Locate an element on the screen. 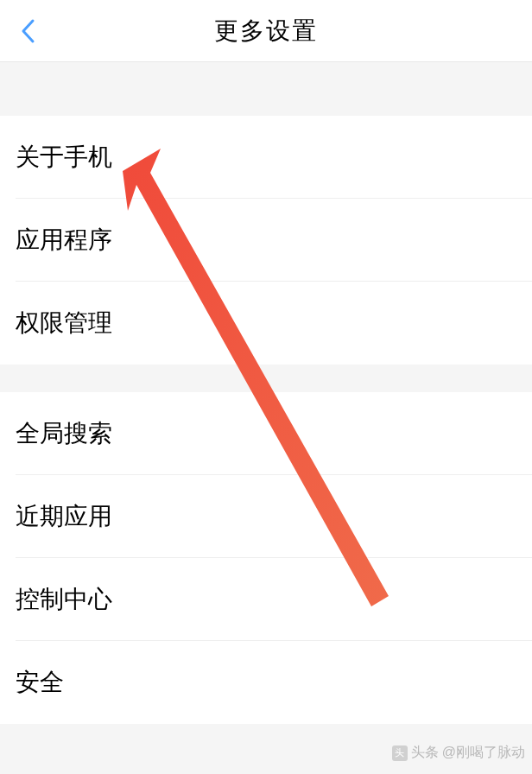  watermark-handle: @刚喝了脉动 is located at coordinates (484, 753).